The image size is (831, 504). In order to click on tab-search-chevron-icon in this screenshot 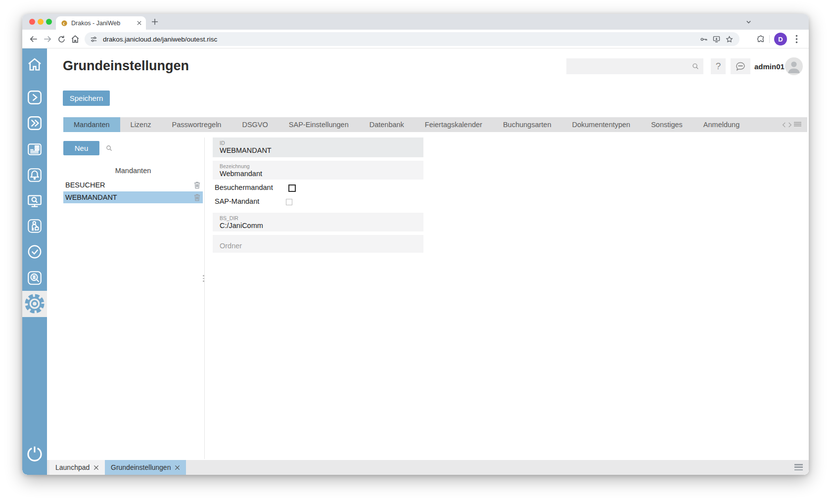, I will do `click(749, 22)`.